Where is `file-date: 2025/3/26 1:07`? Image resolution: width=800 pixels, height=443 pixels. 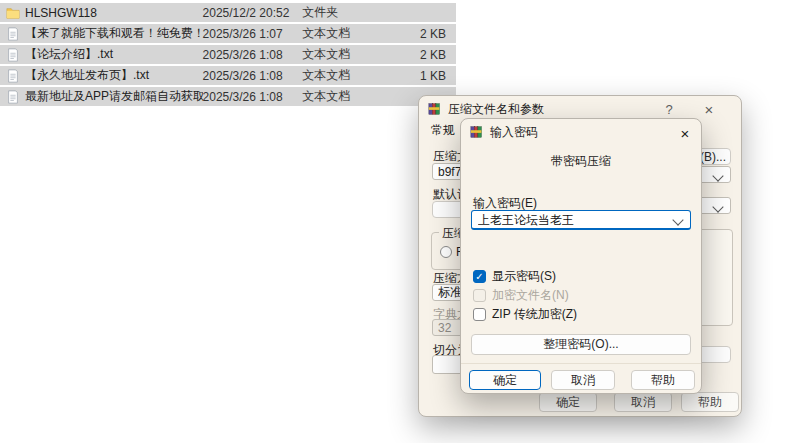 file-date: 2025/3/26 1:07 is located at coordinates (253, 34).